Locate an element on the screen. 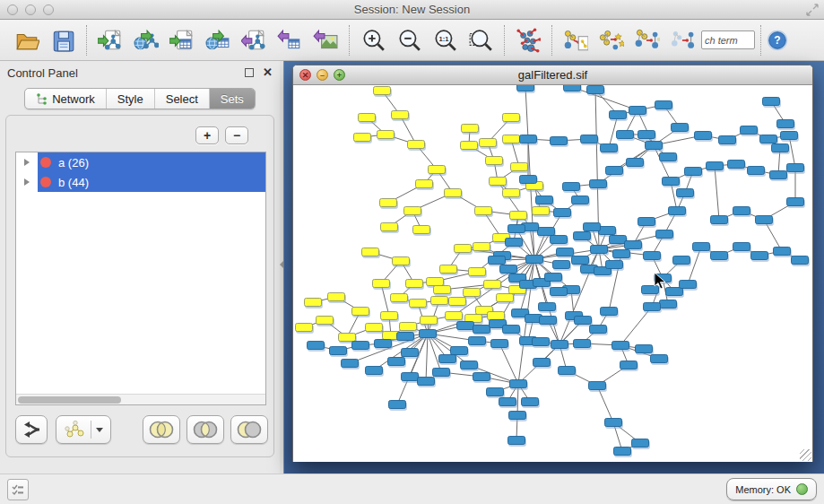 This screenshot has width=824, height=504. set-list-item: a (26) is located at coordinates (141, 162).